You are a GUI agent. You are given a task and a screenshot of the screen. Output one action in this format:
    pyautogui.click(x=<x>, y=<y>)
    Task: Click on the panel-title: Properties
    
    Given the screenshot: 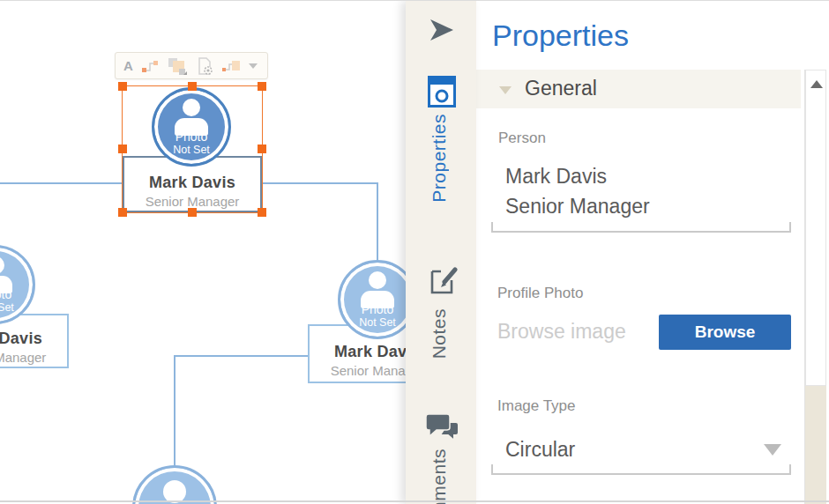 What is the action you would take?
    pyautogui.click(x=561, y=35)
    